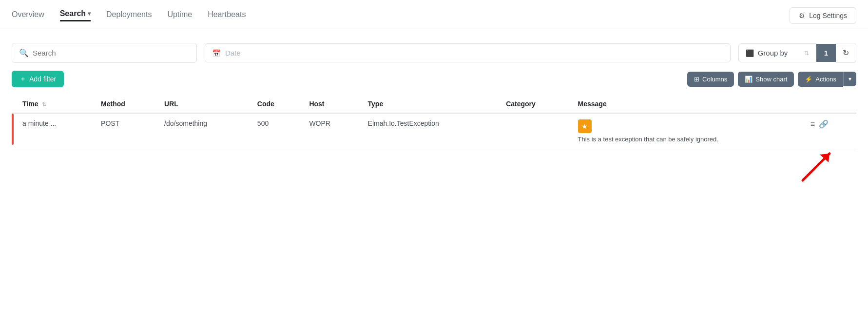 Image resolution: width=868 pixels, height=312 pixels. Describe the element at coordinates (54, 104) in the screenshot. I see `col-time: Time ⇅` at that location.